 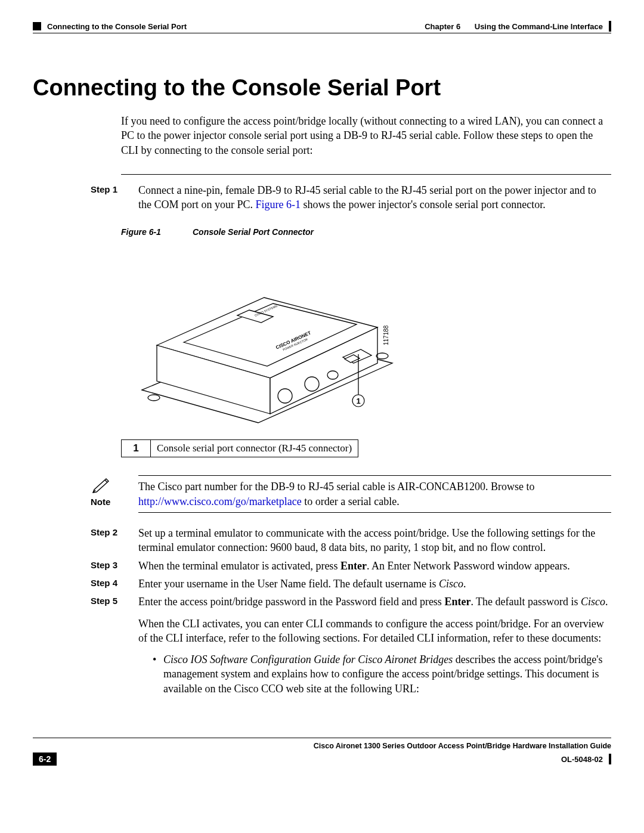 I want to click on step-content: When the terminal emulator is activated,…, so click(x=374, y=566).